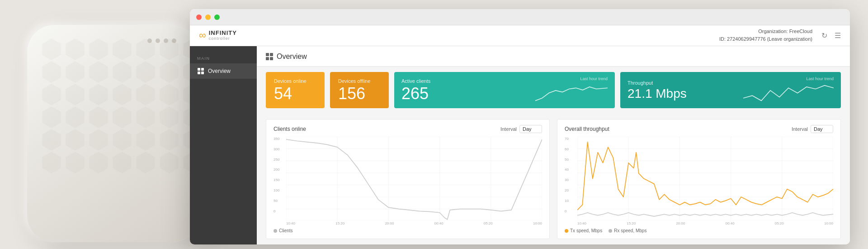 The width and height of the screenshot is (868, 249). Describe the element at coordinates (766, 32) in the screenshot. I see `org-name: Organization: FreeCloud` at that location.